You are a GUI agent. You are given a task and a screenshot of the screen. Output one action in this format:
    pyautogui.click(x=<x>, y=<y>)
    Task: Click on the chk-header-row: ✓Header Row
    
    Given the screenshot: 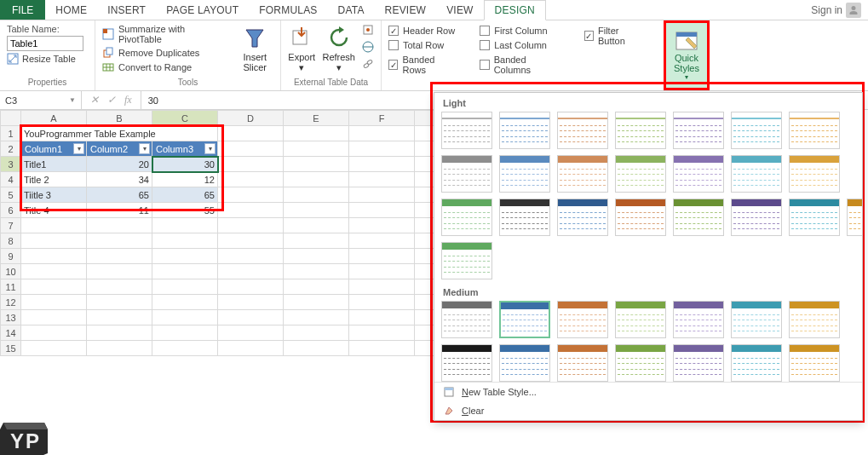 What is the action you would take?
    pyautogui.click(x=423, y=31)
    